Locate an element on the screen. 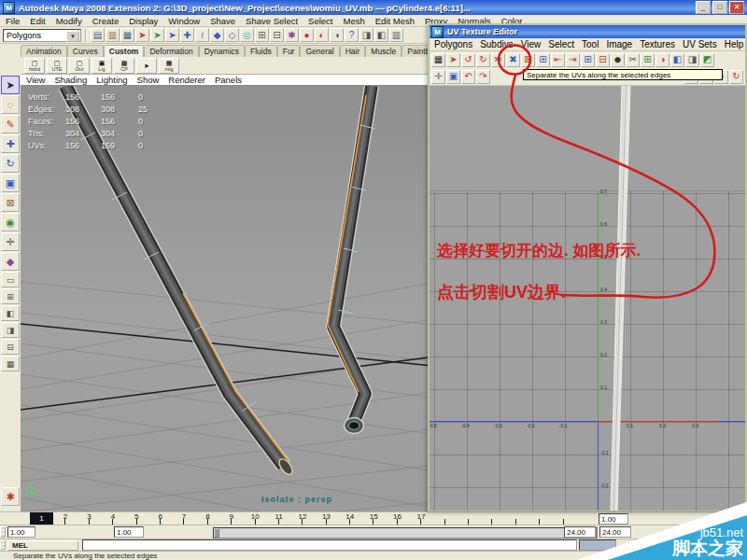  paste-u-icon: ◩ is located at coordinates (708, 60).